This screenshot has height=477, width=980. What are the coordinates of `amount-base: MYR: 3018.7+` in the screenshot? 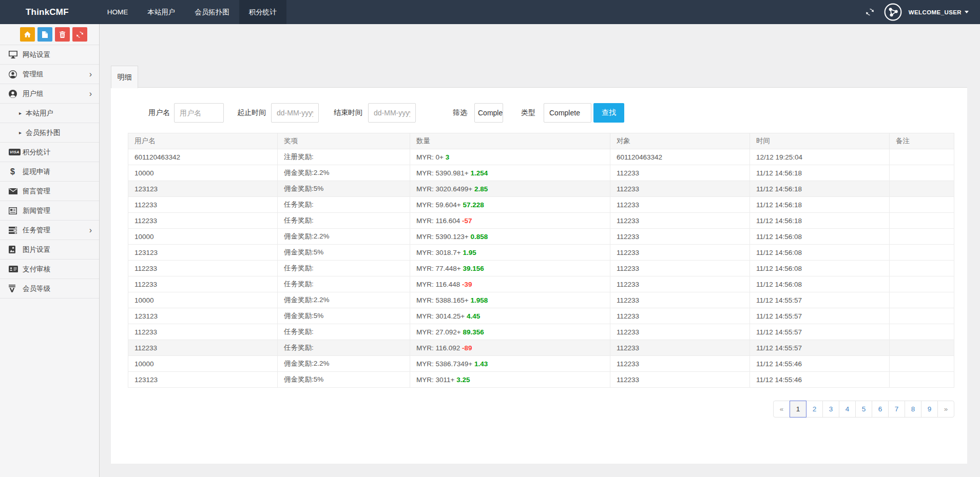 It's located at (438, 252).